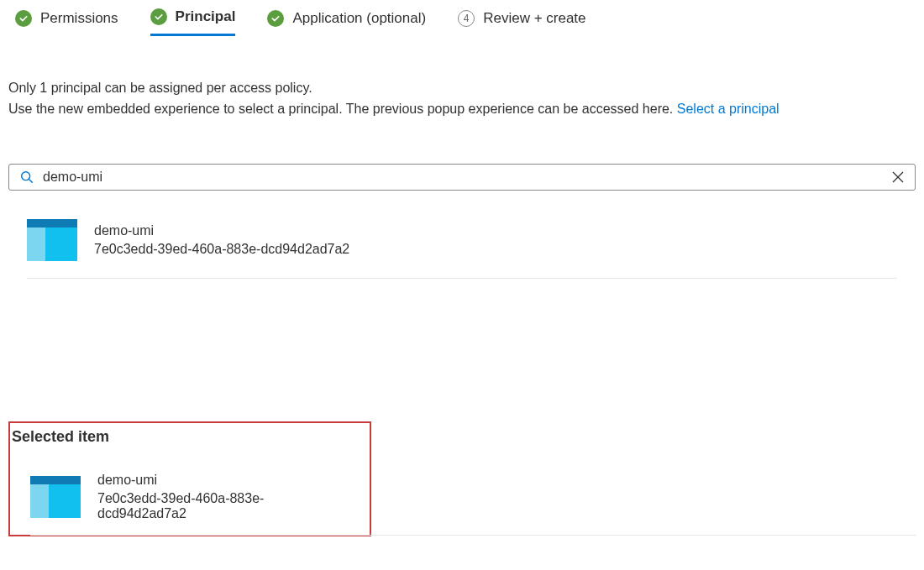 Image resolution: width=924 pixels, height=570 pixels. What do you see at coordinates (206, 17) in the screenshot?
I see `tab-label: Principal` at bounding box center [206, 17].